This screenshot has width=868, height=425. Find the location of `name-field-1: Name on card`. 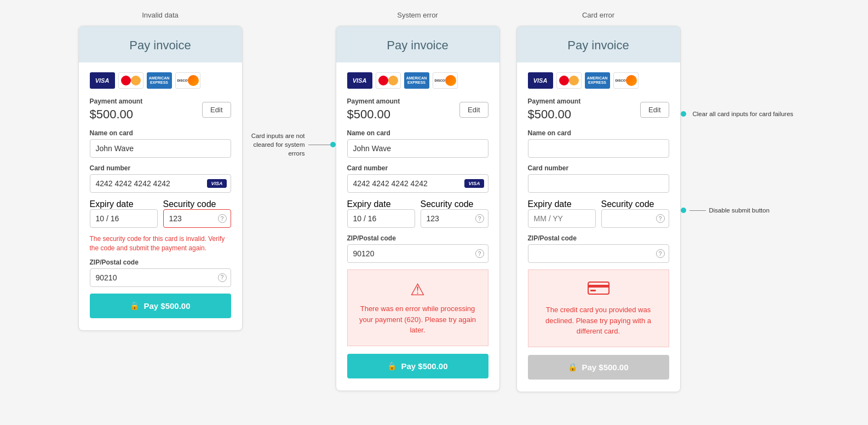

name-field-1: Name on card is located at coordinates (160, 143).